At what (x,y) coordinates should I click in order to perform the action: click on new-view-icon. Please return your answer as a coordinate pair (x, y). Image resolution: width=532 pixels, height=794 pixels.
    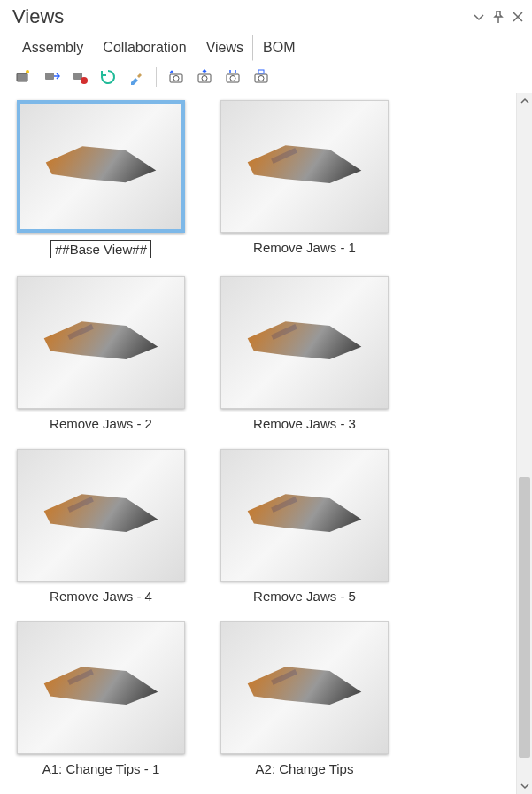
    Looking at the image, I should click on (23, 77).